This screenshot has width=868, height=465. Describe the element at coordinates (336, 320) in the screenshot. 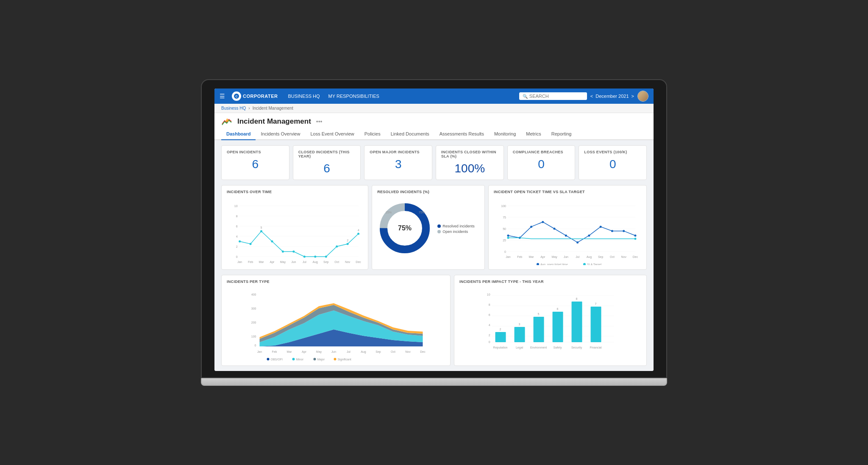

I see `chart-incidents-per-type: INCIDENTS PER TYPE 400 300 200 100 0` at that location.